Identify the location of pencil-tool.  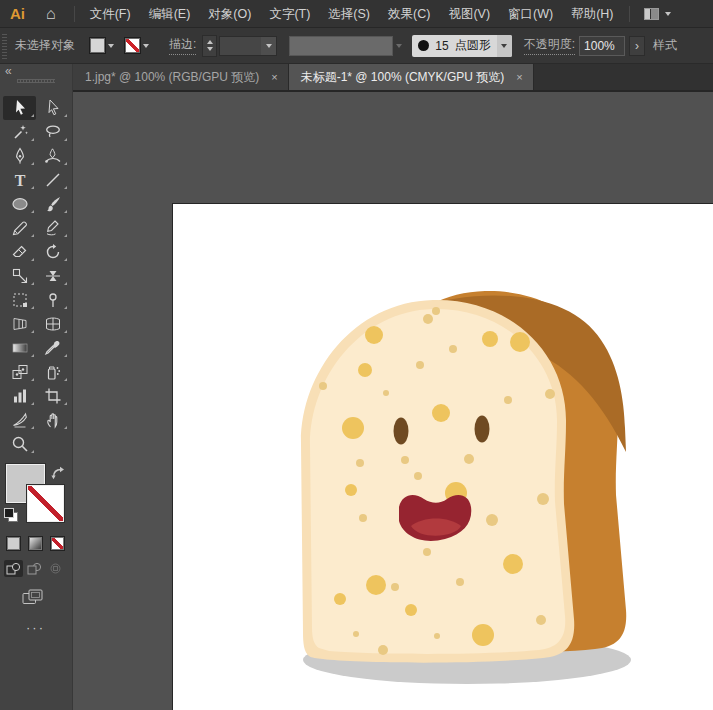
(20, 228).